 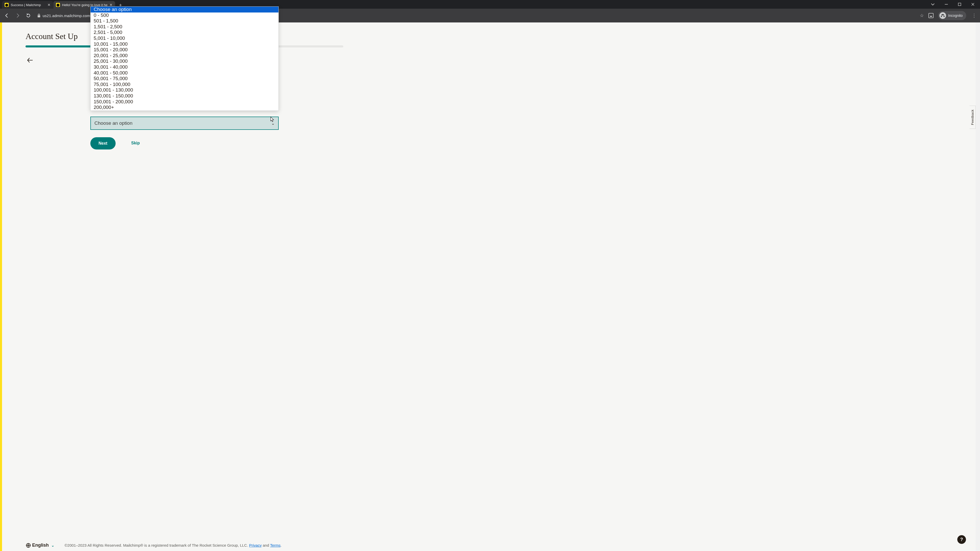 I want to click on select-option: 100,001 - 130,000, so click(x=185, y=90).